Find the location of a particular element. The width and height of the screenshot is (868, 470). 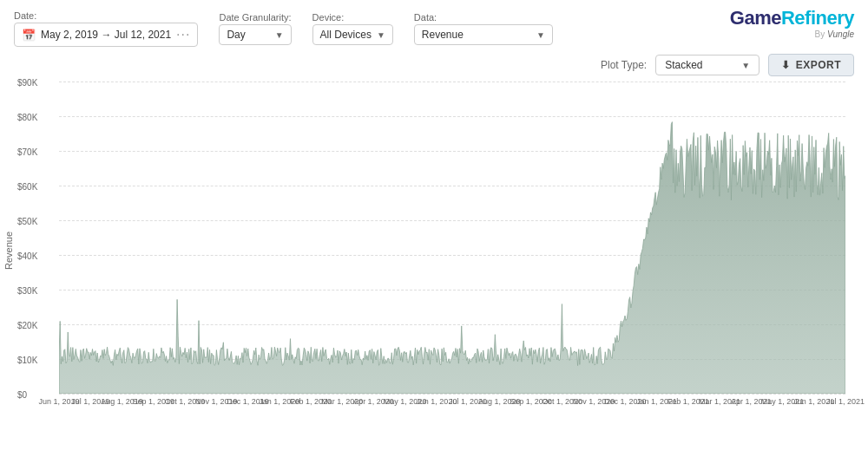

granularity-filter-group: Date Granularity: Day ▼ is located at coordinates (255, 29).